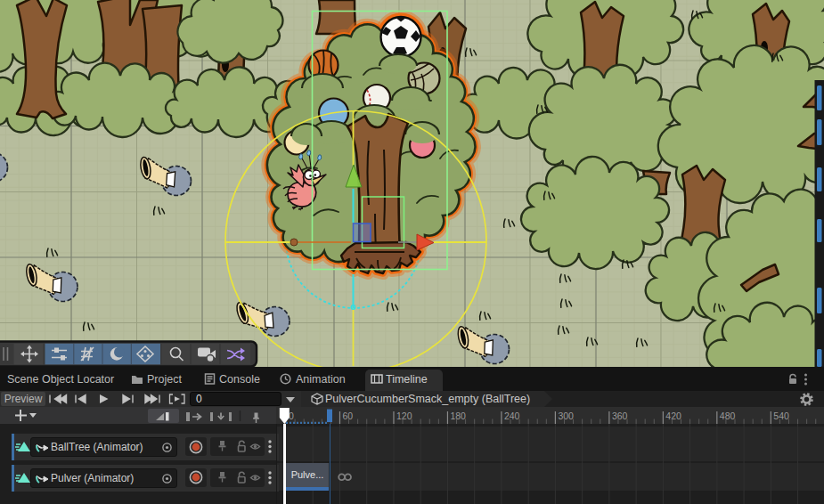 This screenshot has width=824, height=504. What do you see at coordinates (566, 416) in the screenshot?
I see `svg-text: 300` at bounding box center [566, 416].